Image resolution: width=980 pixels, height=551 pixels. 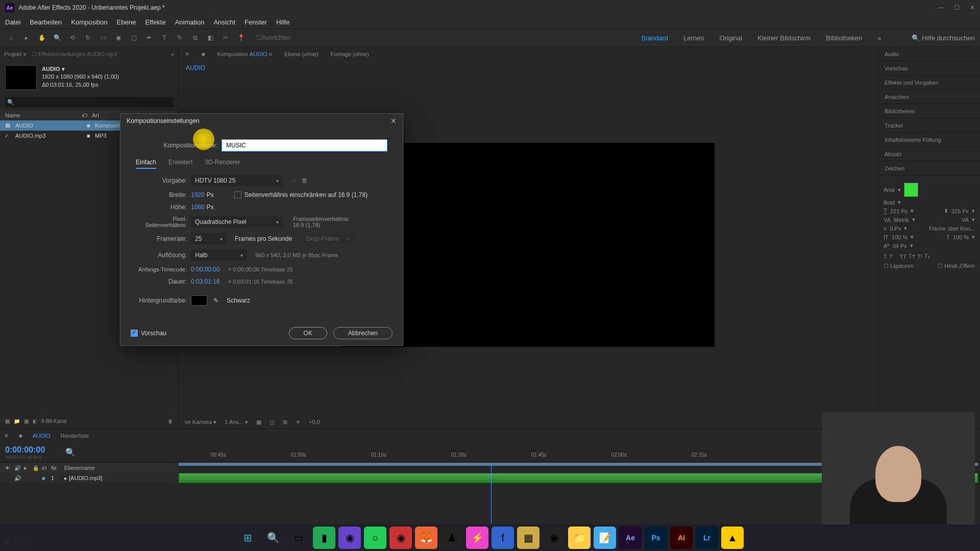 What do you see at coordinates (205, 282) in the screenshot?
I see `duration-input: 0:03:01:16` at bounding box center [205, 282].